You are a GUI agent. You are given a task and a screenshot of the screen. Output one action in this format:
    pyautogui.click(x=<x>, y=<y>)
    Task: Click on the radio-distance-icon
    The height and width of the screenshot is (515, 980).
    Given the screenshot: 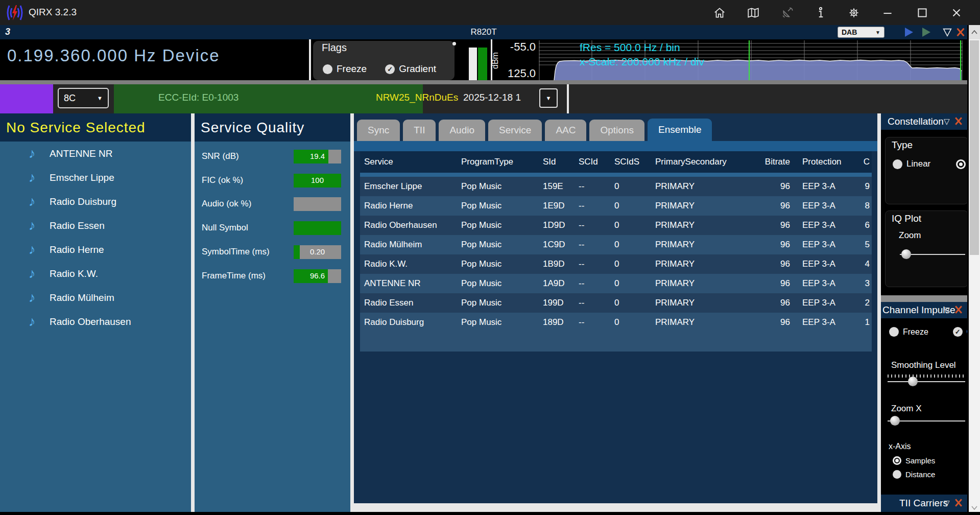 What is the action you would take?
    pyautogui.click(x=897, y=474)
    